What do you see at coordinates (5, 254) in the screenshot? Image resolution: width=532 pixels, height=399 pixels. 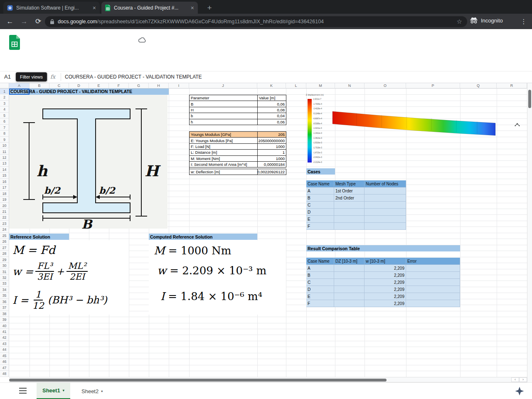 I see `row-header-28: 28` at bounding box center [5, 254].